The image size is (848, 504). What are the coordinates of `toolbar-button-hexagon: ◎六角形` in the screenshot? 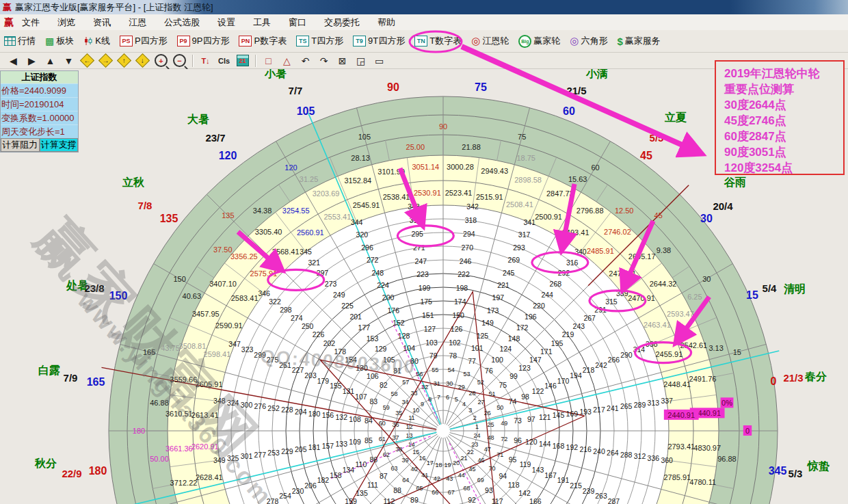 It's located at (588, 41).